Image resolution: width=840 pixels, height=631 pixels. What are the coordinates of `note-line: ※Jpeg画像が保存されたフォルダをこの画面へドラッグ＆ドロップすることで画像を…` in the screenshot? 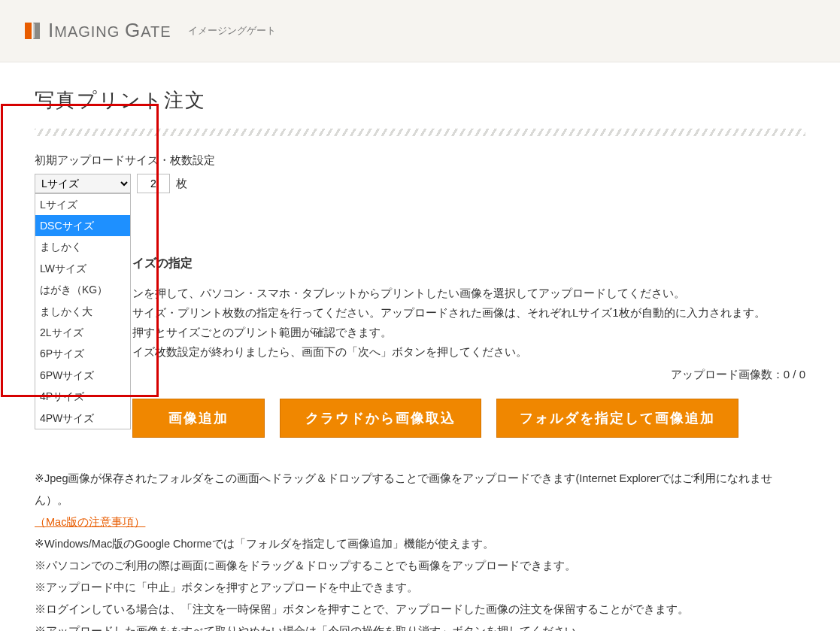 It's located at (420, 490).